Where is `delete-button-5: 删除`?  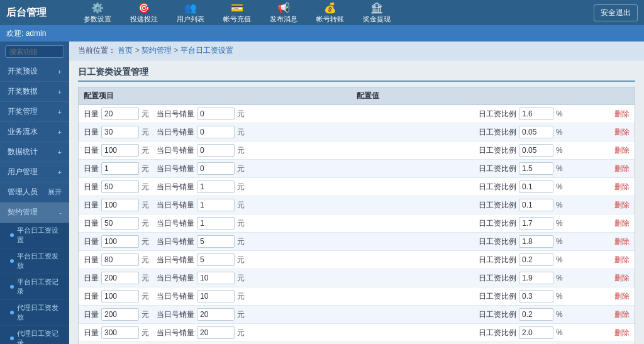
delete-button-5: 删除 is located at coordinates (622, 205).